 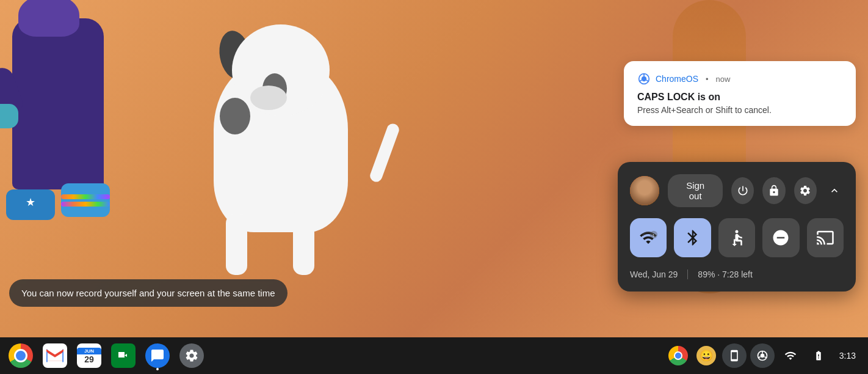 I want to click on taskbar-meet, so click(x=123, y=356).